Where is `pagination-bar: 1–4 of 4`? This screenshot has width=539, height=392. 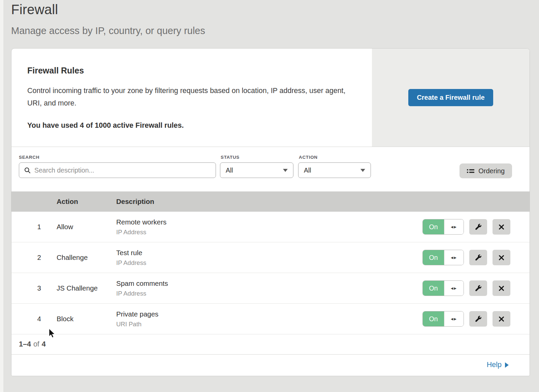 pagination-bar: 1–4 of 4 is located at coordinates (271, 344).